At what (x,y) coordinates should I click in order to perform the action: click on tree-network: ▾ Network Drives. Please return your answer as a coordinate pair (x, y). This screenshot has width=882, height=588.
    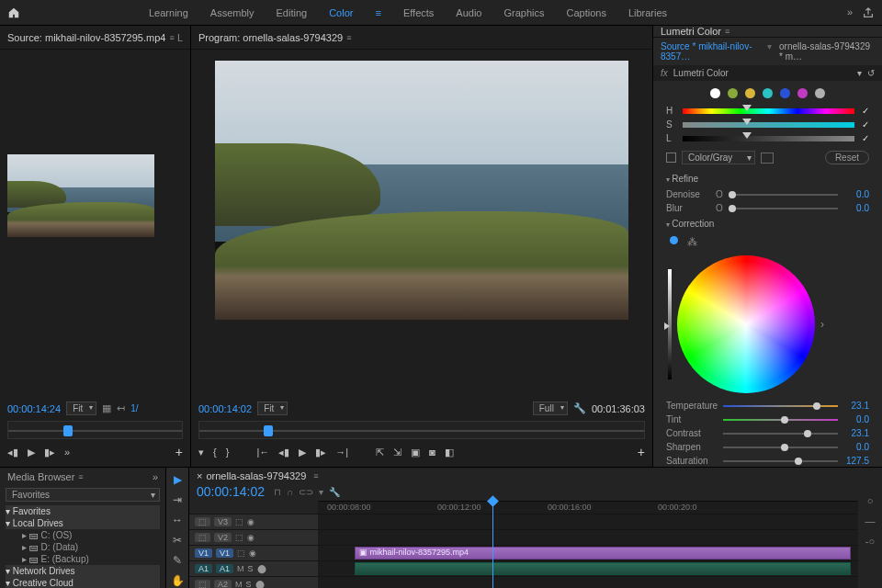
    Looking at the image, I should click on (83, 571).